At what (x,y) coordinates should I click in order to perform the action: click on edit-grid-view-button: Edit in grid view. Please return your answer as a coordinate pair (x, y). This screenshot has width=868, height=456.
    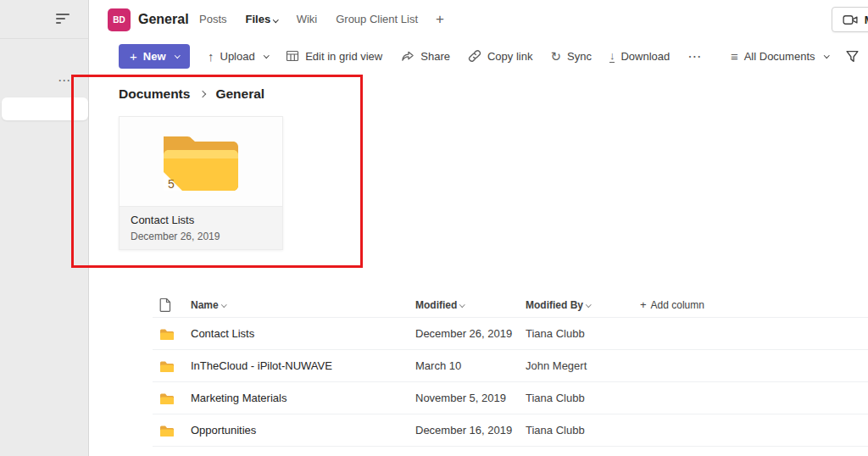
    Looking at the image, I should click on (334, 56).